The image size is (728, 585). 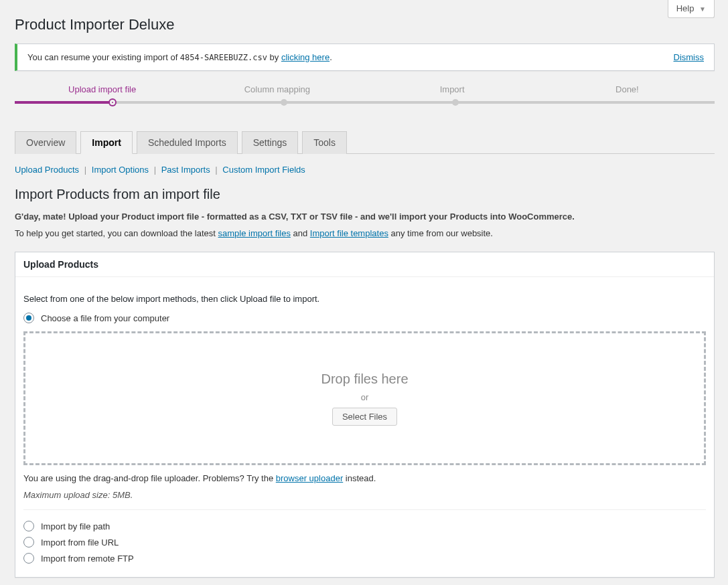 I want to click on import-stepper: Upload import file Column mapping Import…, so click(x=364, y=94).